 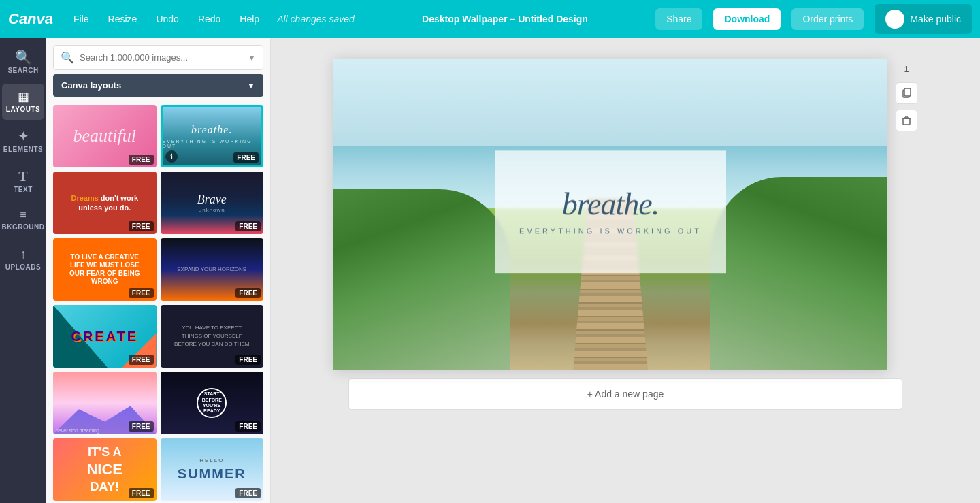 What do you see at coordinates (23, 136) in the screenshot?
I see `elements-icon: ✦` at bounding box center [23, 136].